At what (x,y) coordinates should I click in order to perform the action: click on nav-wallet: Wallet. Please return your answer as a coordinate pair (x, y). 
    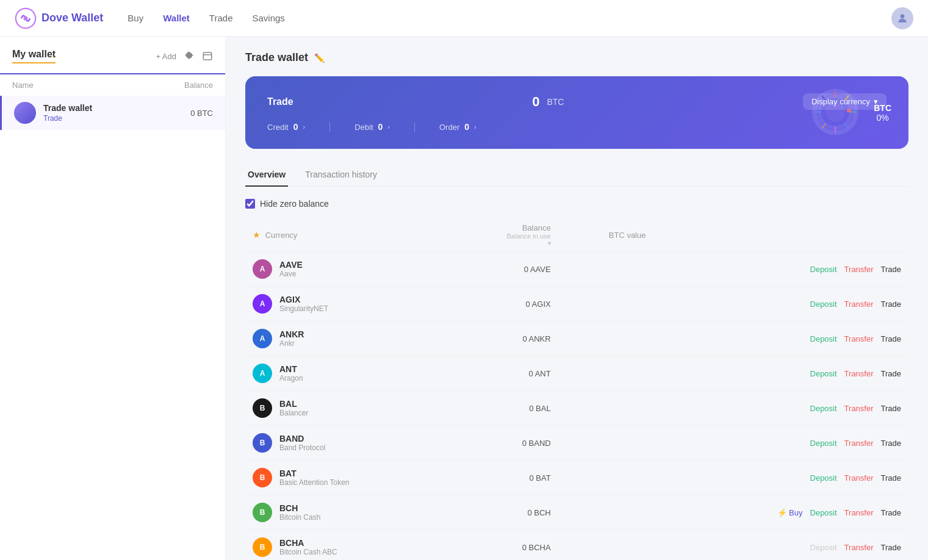
    Looking at the image, I should click on (176, 18).